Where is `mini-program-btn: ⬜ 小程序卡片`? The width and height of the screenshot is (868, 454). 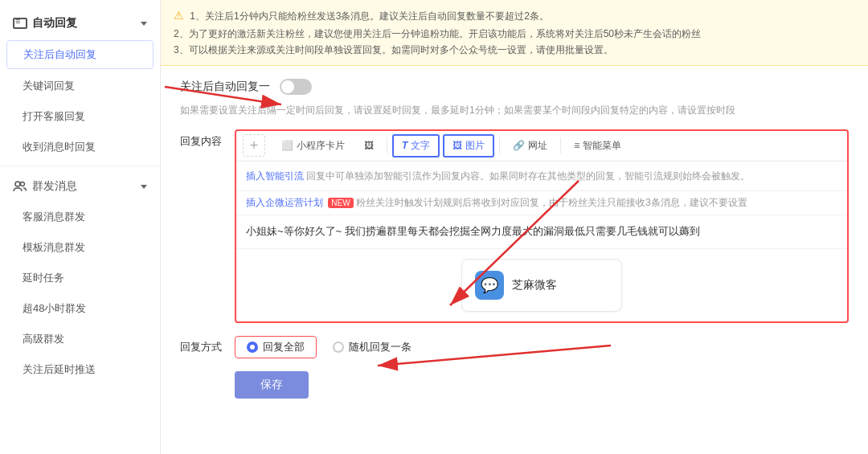
mini-program-btn: ⬜ 小程序卡片 is located at coordinates (313, 146).